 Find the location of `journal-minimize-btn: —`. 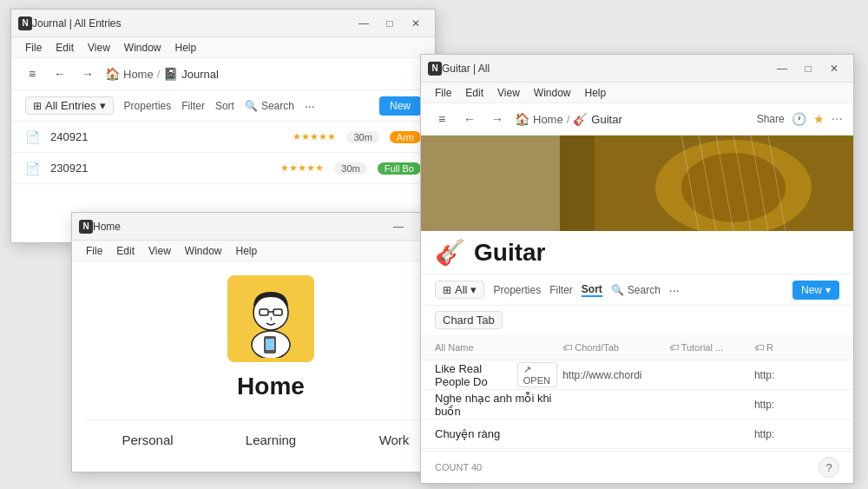

journal-minimize-btn: — is located at coordinates (364, 23).